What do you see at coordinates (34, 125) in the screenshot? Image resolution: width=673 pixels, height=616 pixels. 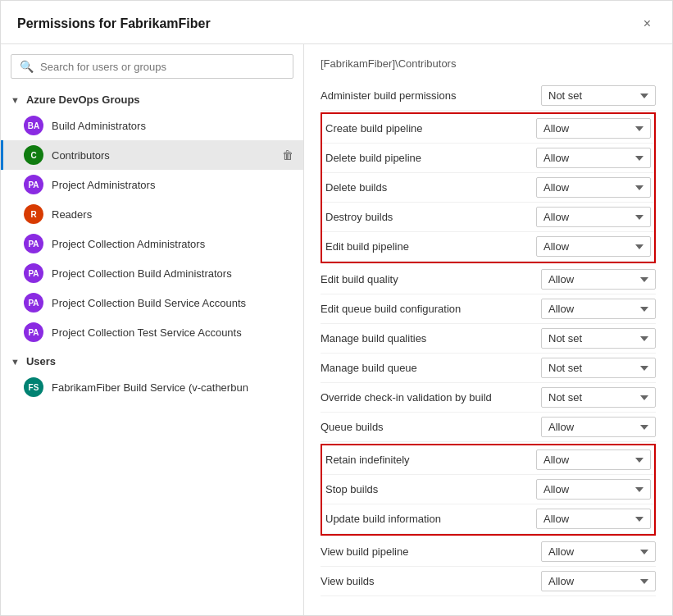 I see `avatar: BA` at bounding box center [34, 125].